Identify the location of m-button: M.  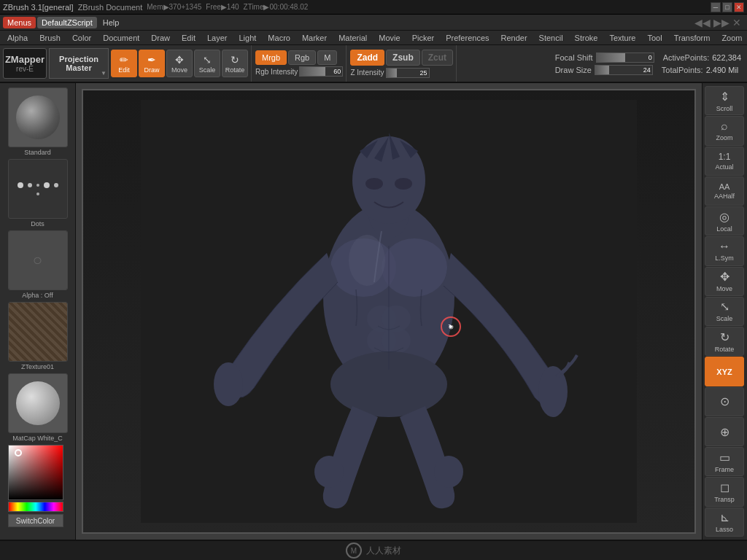
(327, 58).